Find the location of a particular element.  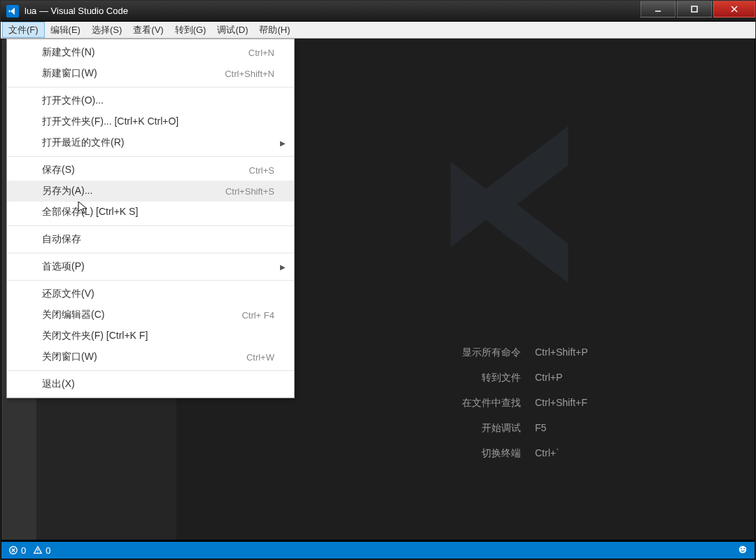

menu-item-shortcut: Ctrl+ F4 is located at coordinates (258, 315).